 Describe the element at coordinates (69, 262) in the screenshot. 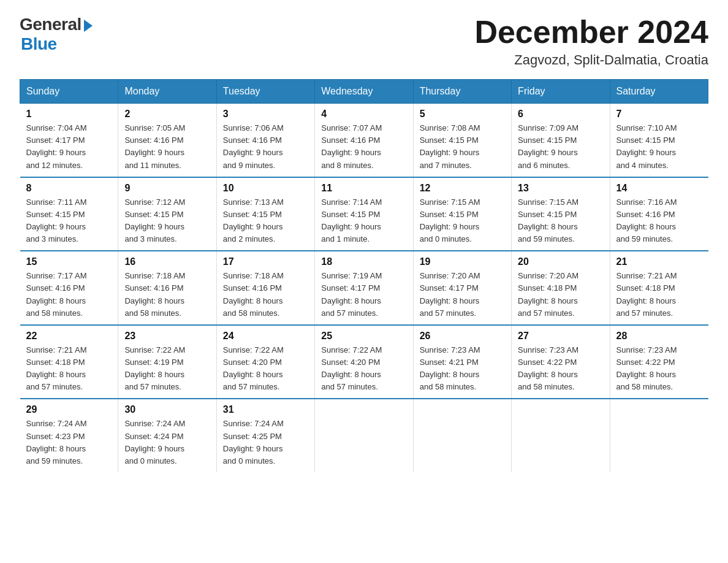

I see `day-number: 15` at that location.